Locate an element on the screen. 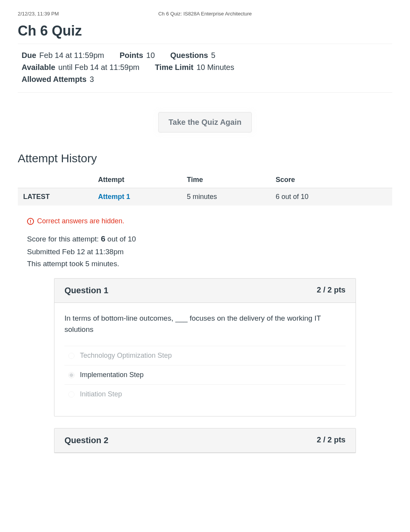 This screenshot has width=410, height=532. attempt-summary: Score for this attempt: 6 out of 10 Subm… is located at coordinates (205, 251).